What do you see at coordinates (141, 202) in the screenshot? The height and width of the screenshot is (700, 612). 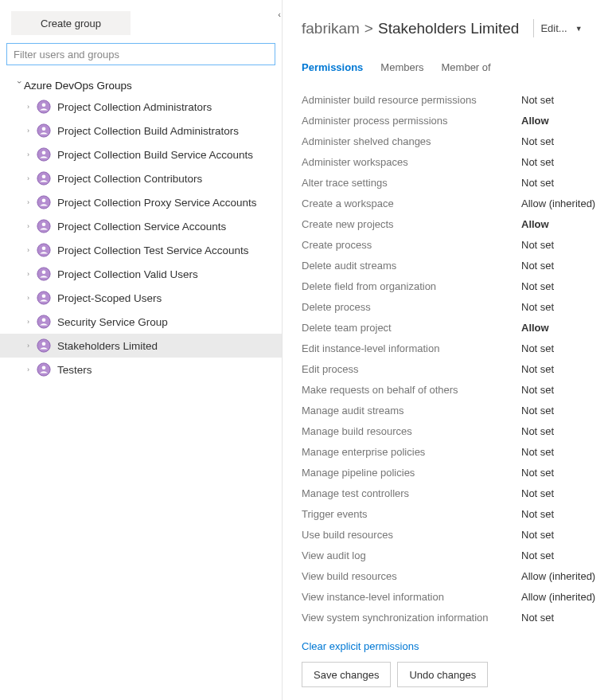 I see `sidebar-item-group: ›Project Collection Proxy Service Accoun…` at bounding box center [141, 202].